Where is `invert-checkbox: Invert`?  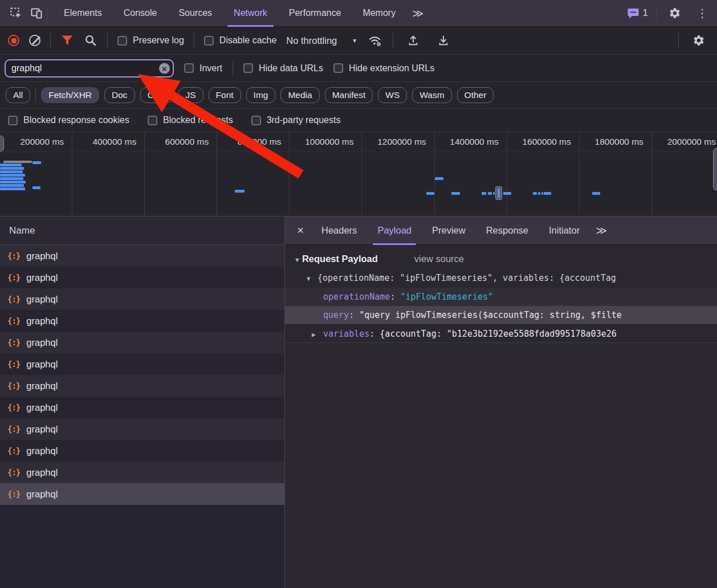
invert-checkbox: Invert is located at coordinates (203, 68).